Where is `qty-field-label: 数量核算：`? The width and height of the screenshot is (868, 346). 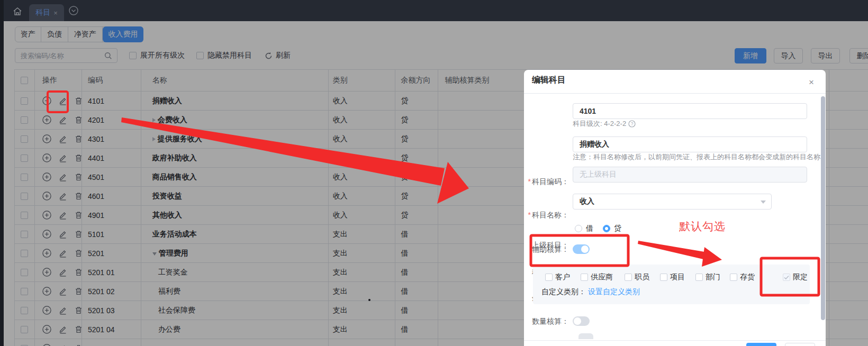 qty-field-label: 数量核算： is located at coordinates (547, 322).